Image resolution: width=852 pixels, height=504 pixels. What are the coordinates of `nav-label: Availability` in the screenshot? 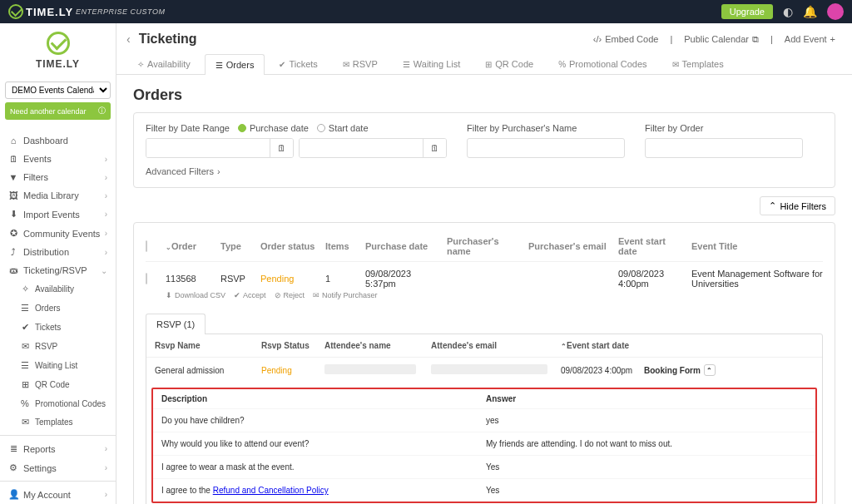 It's located at (55, 289).